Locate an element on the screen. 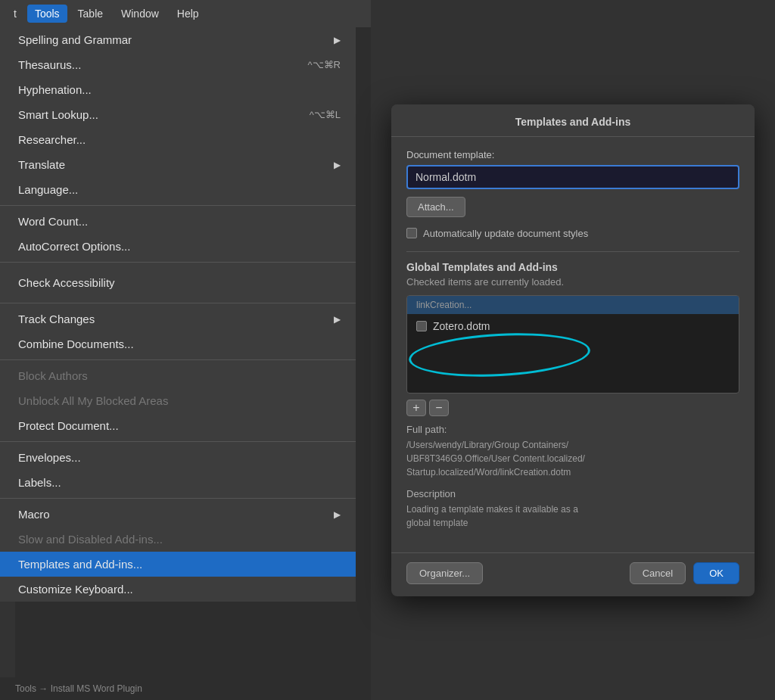  fullpath-value: /Users/wendy/Library/Group Containers/ U… is located at coordinates (573, 459).